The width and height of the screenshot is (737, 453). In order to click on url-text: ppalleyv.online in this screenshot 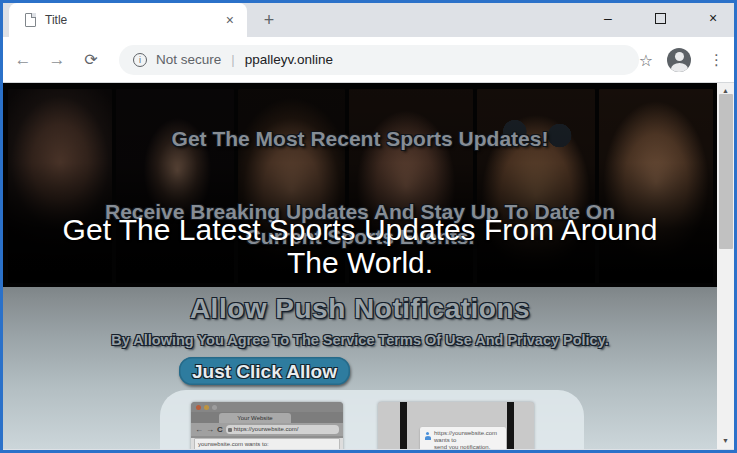, I will do `click(289, 60)`.